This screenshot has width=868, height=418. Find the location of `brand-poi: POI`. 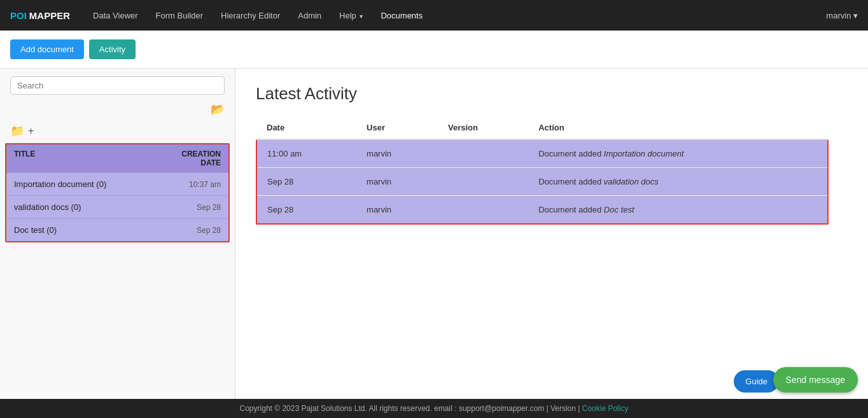

brand-poi: POI is located at coordinates (18, 15).